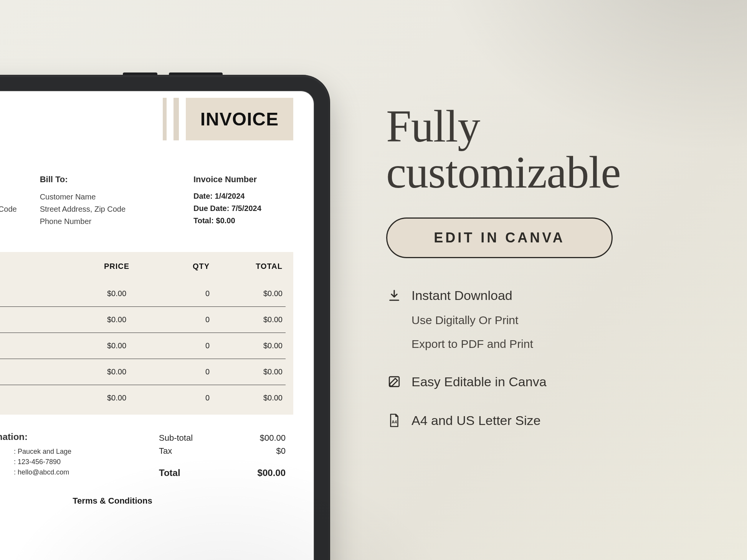 The height and width of the screenshot is (560, 747). I want to click on line-items-table: UCT PRICE QTY TOTAL uct Name$0.000$0.00u…, so click(147, 333).